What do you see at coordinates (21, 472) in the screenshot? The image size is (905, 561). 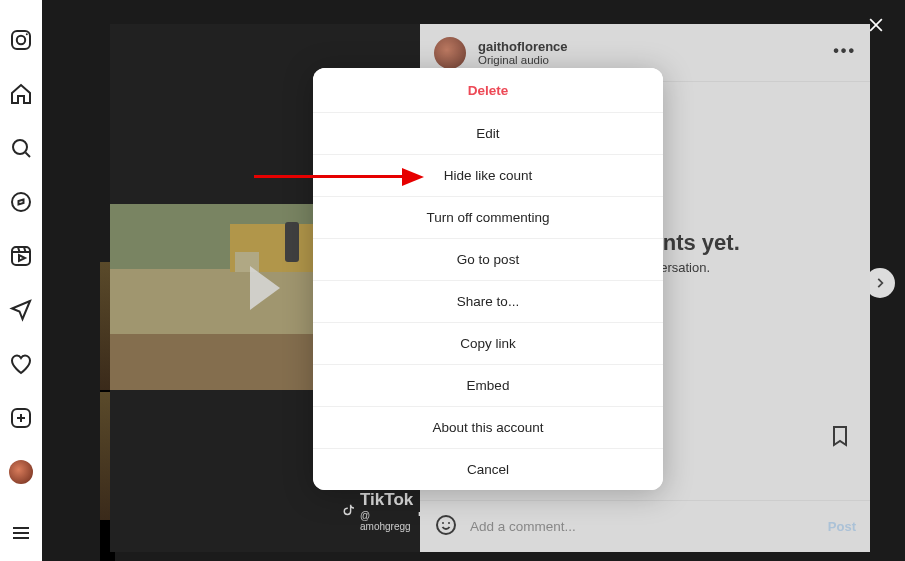 I see `profile-avatar-icon` at bounding box center [21, 472].